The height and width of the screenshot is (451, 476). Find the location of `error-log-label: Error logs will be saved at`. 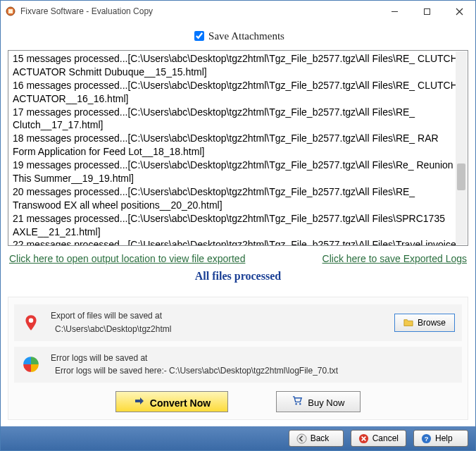

error-log-label: Error logs will be saved at is located at coordinates (99, 358).